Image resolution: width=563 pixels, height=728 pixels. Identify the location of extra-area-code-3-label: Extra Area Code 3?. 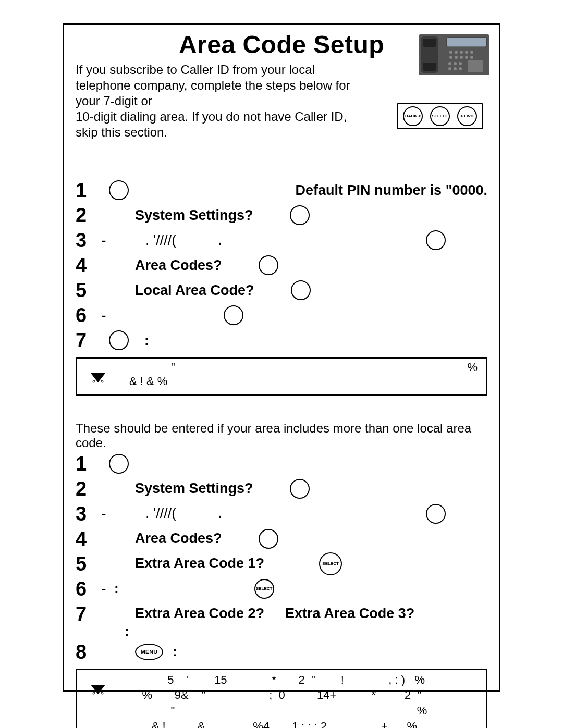
(350, 614).